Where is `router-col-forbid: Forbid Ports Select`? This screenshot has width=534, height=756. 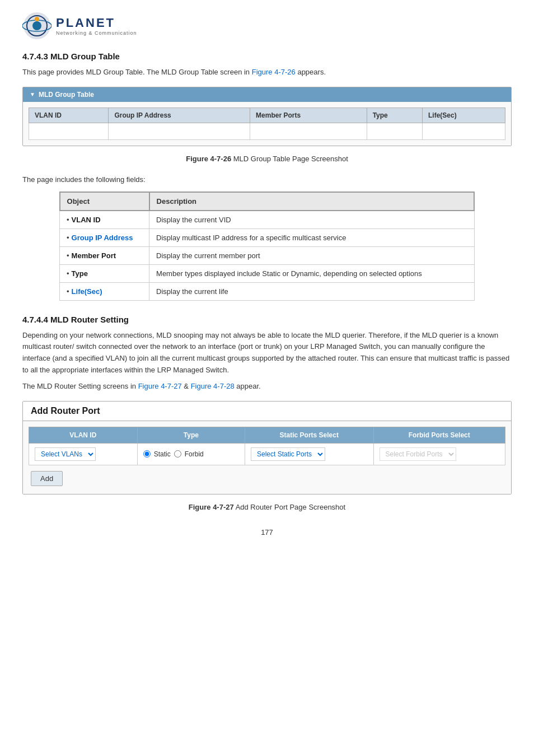 router-col-forbid: Forbid Ports Select is located at coordinates (439, 435).